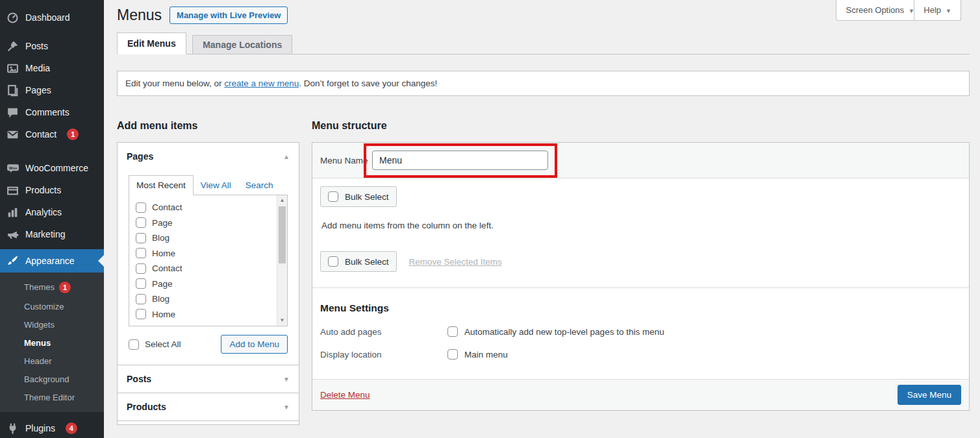 The width and height of the screenshot is (980, 438). What do you see at coordinates (41, 134) in the screenshot?
I see `sidebar-item-label: Contact` at bounding box center [41, 134].